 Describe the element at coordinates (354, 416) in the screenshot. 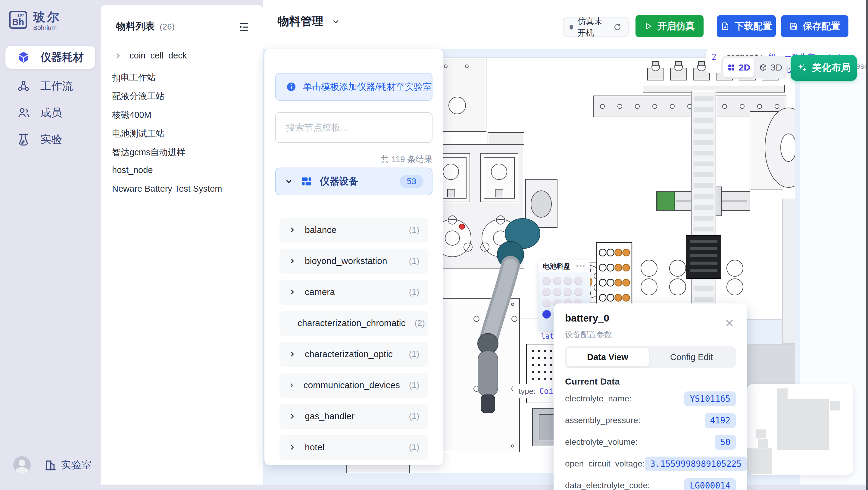

I see `template-item-gas-handler: gas_handler (1)` at that location.